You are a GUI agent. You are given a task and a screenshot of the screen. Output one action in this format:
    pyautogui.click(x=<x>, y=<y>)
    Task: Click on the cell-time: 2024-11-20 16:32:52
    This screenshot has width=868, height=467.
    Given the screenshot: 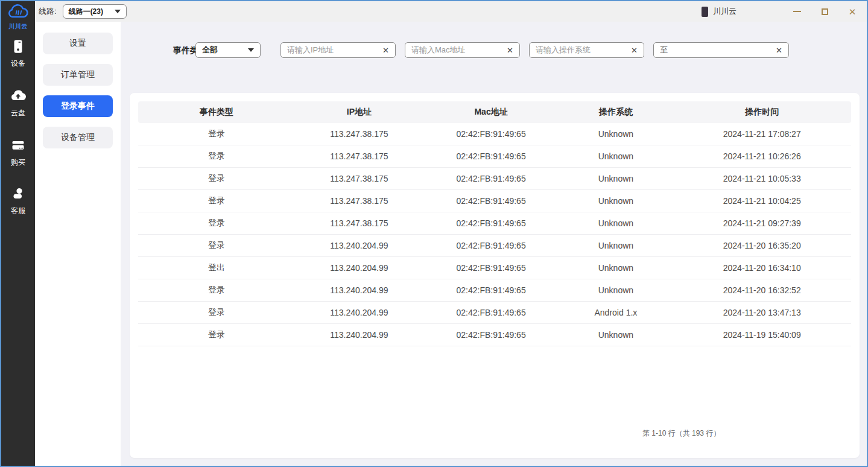 What is the action you would take?
    pyautogui.click(x=762, y=290)
    